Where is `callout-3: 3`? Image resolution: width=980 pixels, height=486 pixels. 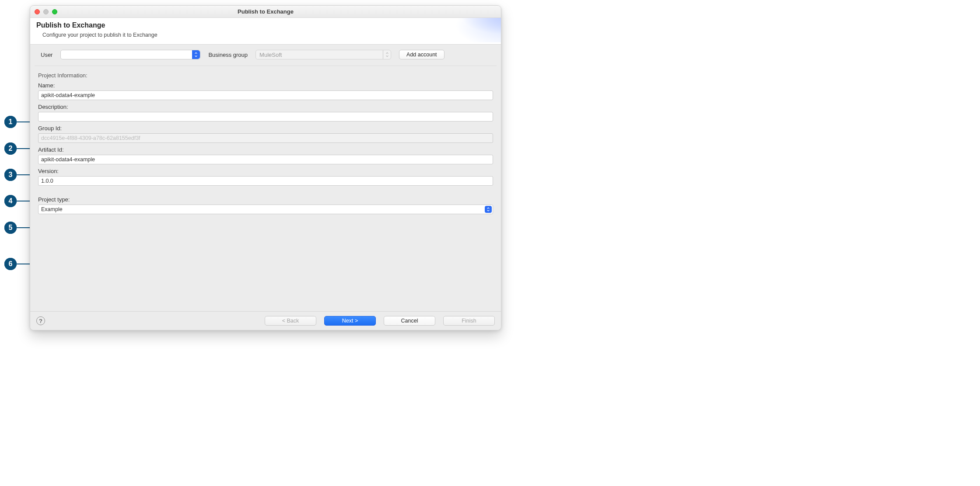
callout-3: 3 is located at coordinates (10, 175).